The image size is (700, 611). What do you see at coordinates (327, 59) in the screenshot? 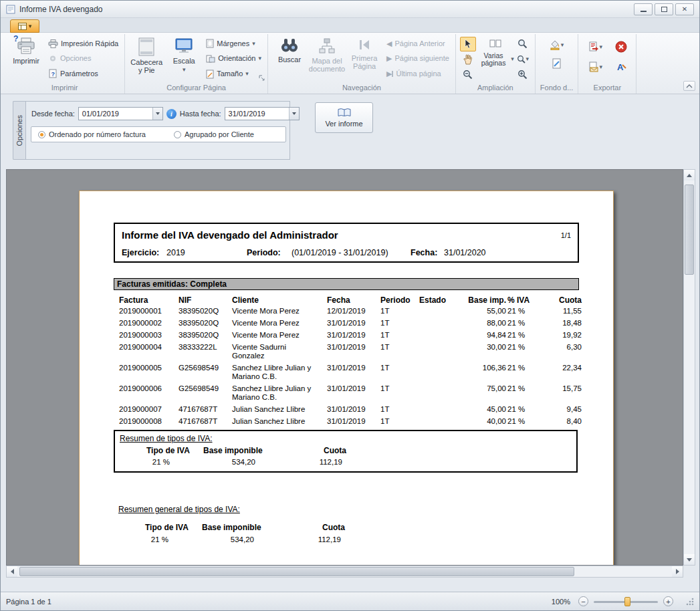
I see `doc-map-button: Mapa del documento` at bounding box center [327, 59].